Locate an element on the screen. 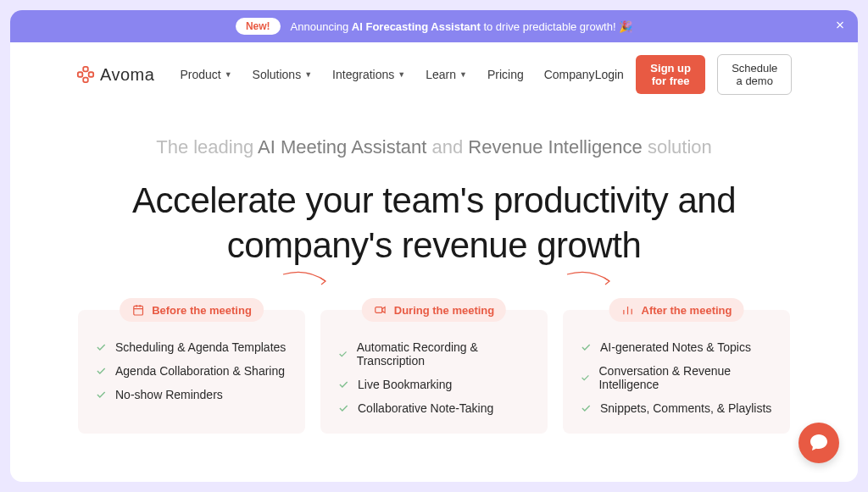 The height and width of the screenshot is (492, 868). card-header: During the meeting is located at coordinates (434, 310).